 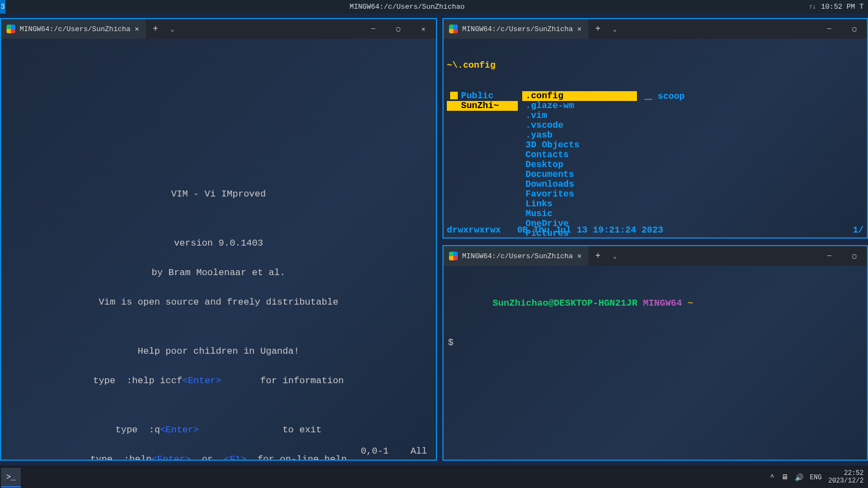 What do you see at coordinates (580, 126) in the screenshot?
I see `list-item: .vscode` at bounding box center [580, 126].